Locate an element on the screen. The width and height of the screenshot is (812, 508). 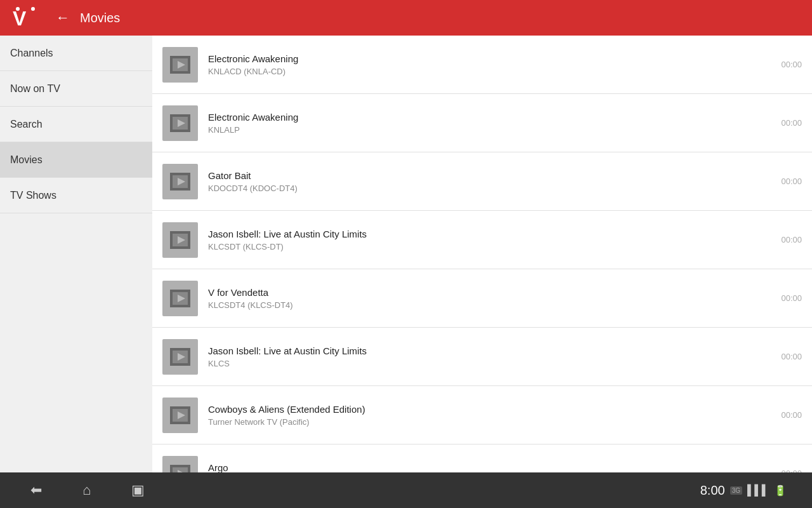
network-badge: 3G is located at coordinates (736, 490).